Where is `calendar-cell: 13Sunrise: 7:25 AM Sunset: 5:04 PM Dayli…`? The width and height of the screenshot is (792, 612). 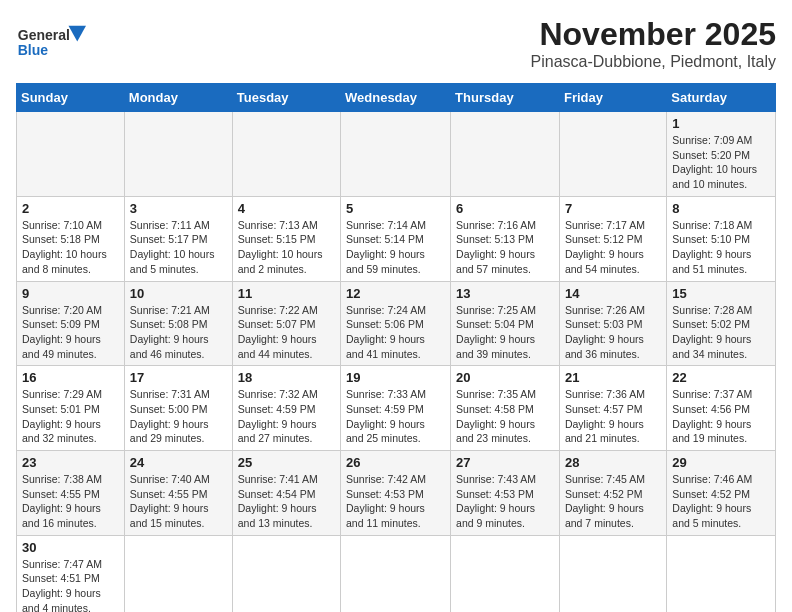
calendar-cell: 13Sunrise: 7:25 AM Sunset: 5:04 PM Dayli… is located at coordinates (506, 324).